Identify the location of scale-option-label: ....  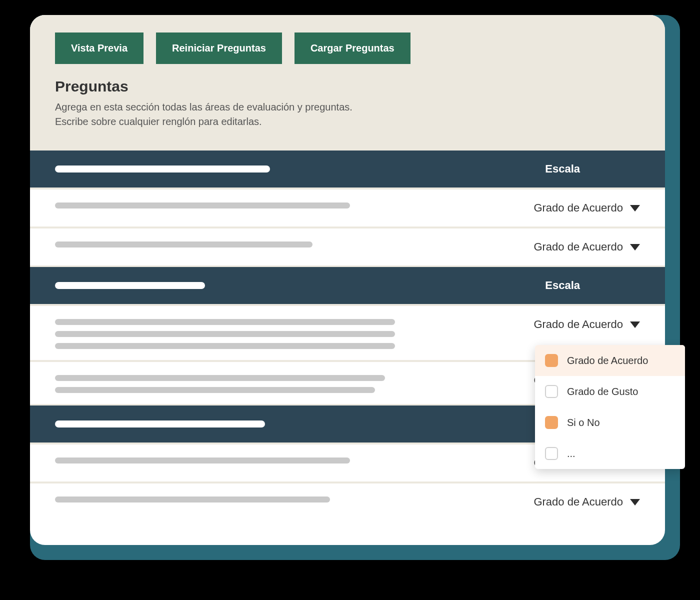
(571, 454).